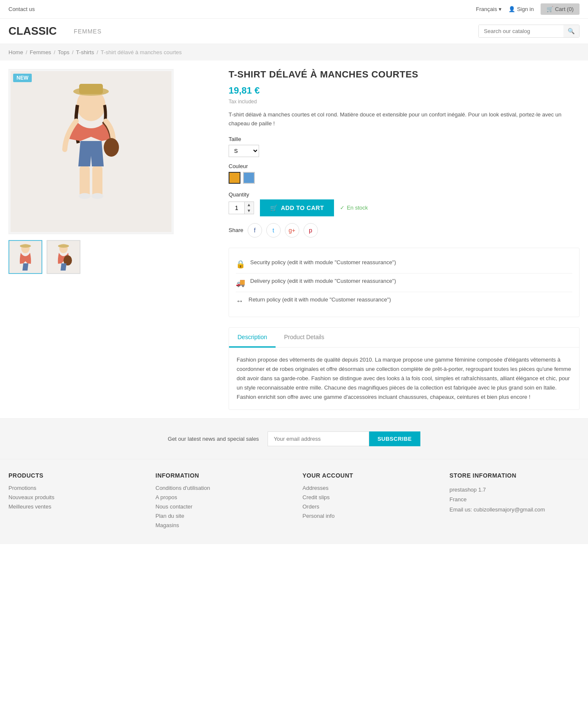 The width and height of the screenshot is (588, 713). Describe the element at coordinates (529, 31) in the screenshot. I see `search-box: 🔍` at that location.